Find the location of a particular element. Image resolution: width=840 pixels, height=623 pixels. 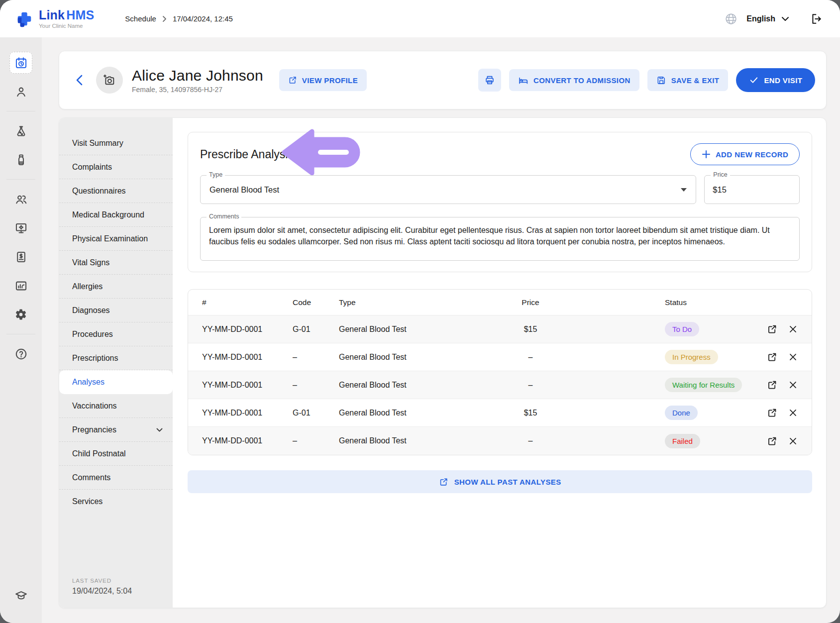

rail-patients-group-icon is located at coordinates (21, 199).